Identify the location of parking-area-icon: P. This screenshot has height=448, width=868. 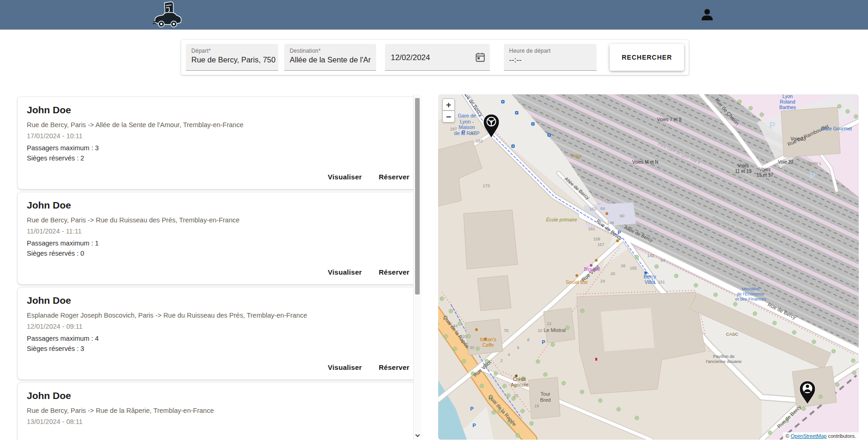
(813, 176).